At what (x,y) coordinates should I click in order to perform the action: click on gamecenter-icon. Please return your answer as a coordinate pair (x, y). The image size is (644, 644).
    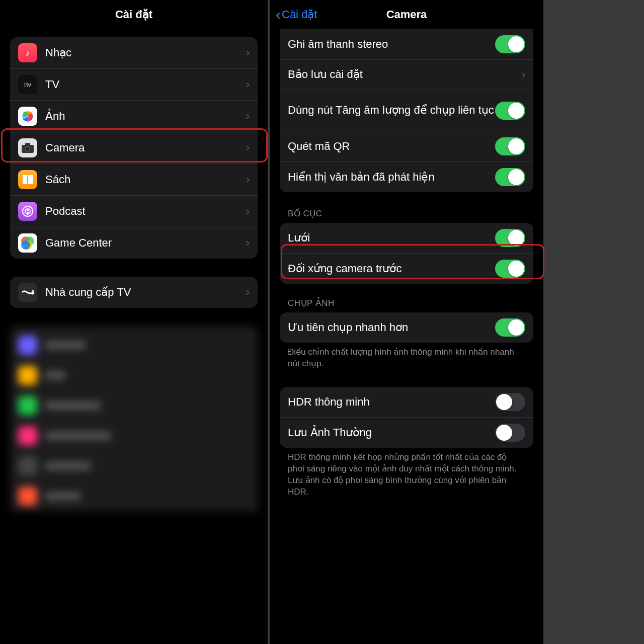
    Looking at the image, I should click on (28, 243).